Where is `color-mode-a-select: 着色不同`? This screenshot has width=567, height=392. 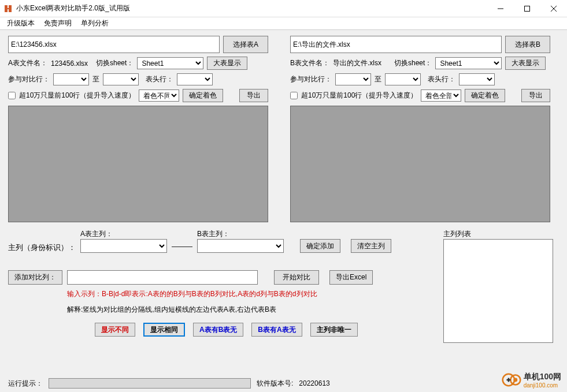 color-mode-a-select: 着色不同 is located at coordinates (159, 96).